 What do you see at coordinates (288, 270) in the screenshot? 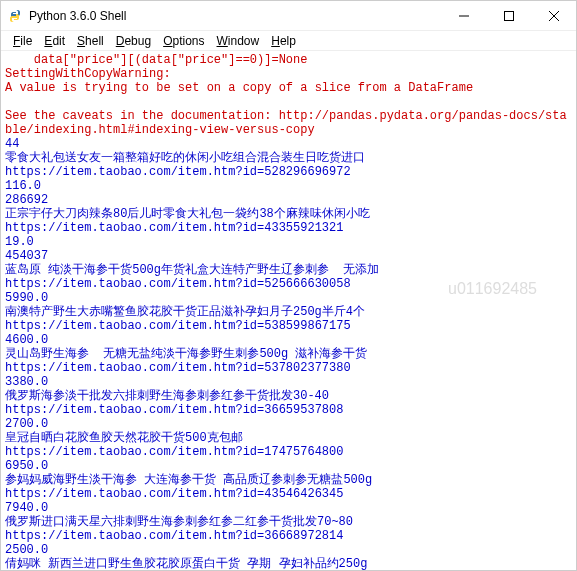
I see `output-line: 蓝岛原 纯淡干海参干货500g年货礼盒大连特产野生辽参刺参 无添加` at bounding box center [288, 270].